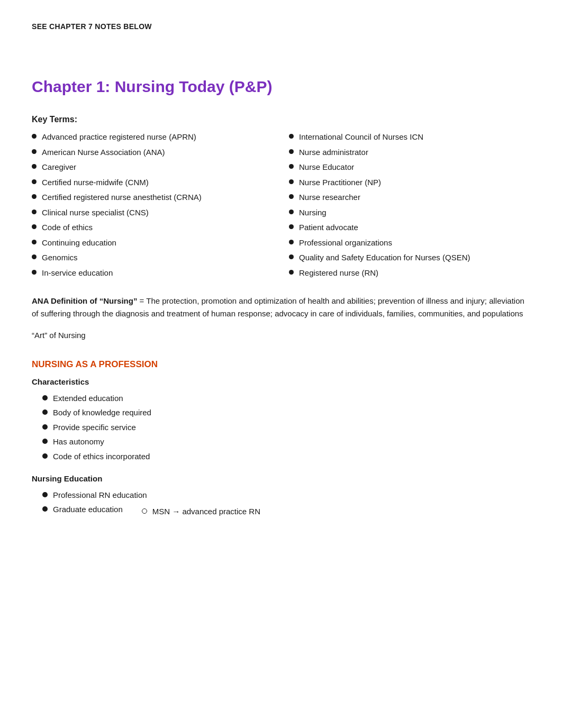 The height and width of the screenshot is (728, 562). What do you see at coordinates (206, 512) in the screenshot?
I see `sub-item-text: MSN → advanced practice RN` at bounding box center [206, 512].